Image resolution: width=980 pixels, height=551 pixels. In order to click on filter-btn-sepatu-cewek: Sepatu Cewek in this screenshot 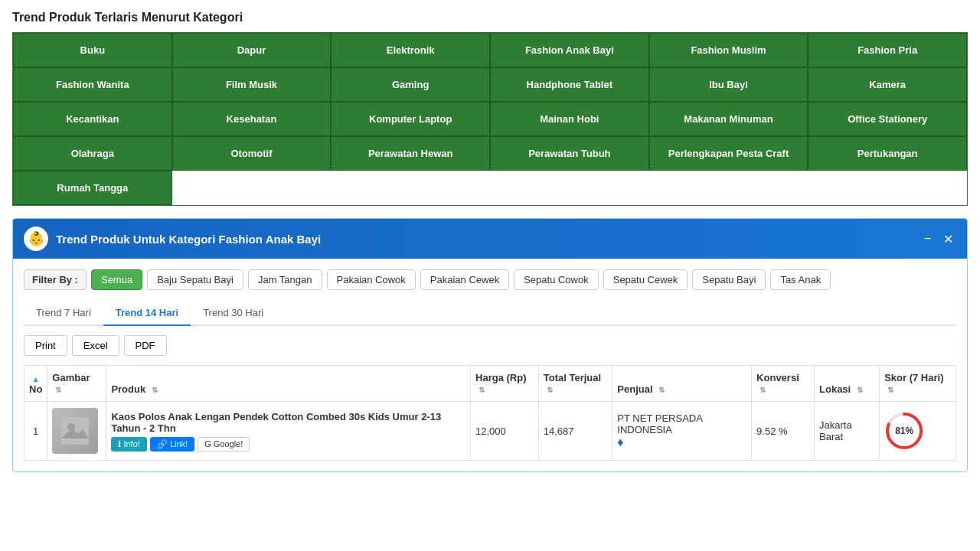, I will do `click(646, 280)`.